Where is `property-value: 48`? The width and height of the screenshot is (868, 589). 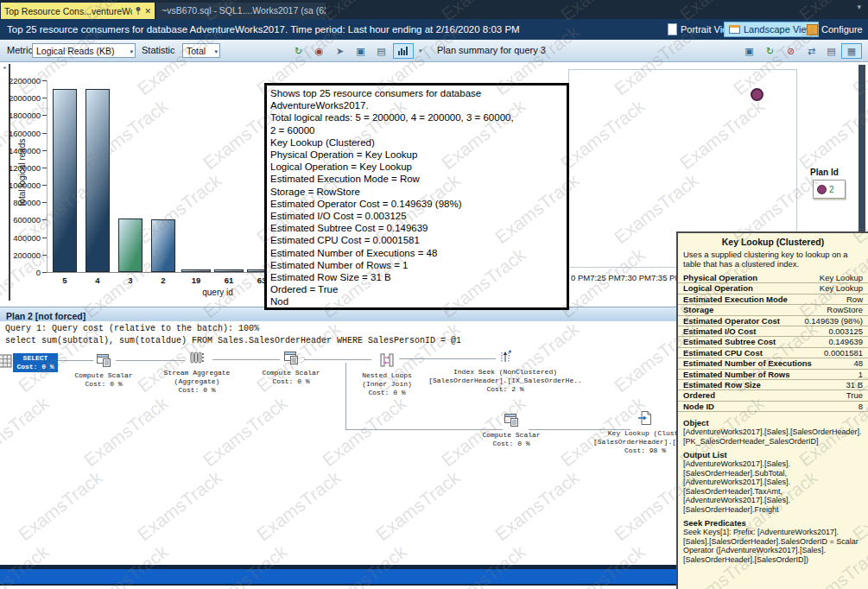 property-value: 48 is located at coordinates (858, 363).